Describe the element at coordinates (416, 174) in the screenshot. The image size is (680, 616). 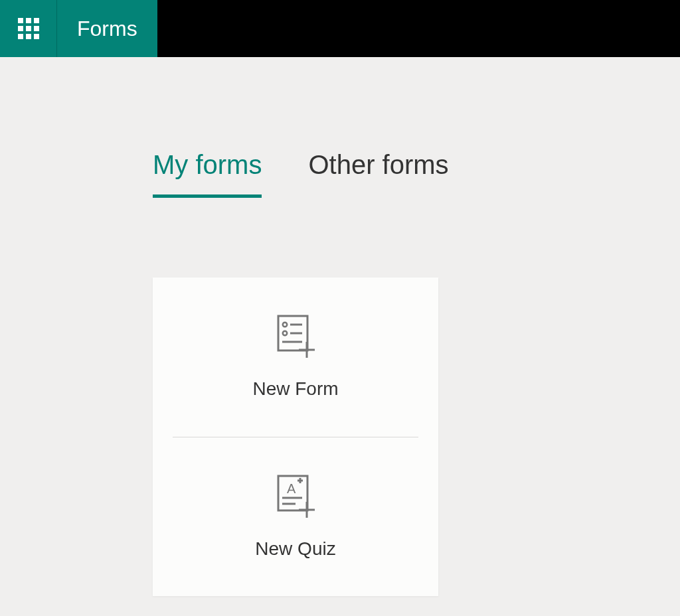
I see `tab-bar: My forms Other forms` at that location.